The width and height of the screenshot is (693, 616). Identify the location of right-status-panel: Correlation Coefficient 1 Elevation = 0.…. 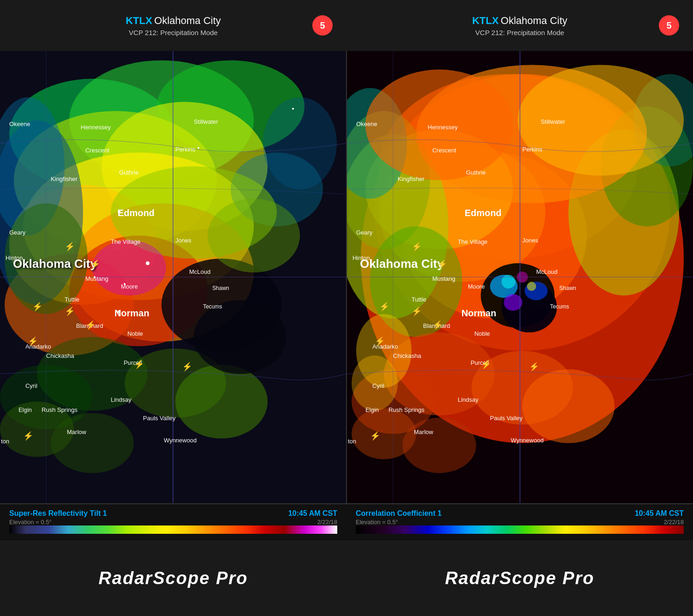
(520, 522).